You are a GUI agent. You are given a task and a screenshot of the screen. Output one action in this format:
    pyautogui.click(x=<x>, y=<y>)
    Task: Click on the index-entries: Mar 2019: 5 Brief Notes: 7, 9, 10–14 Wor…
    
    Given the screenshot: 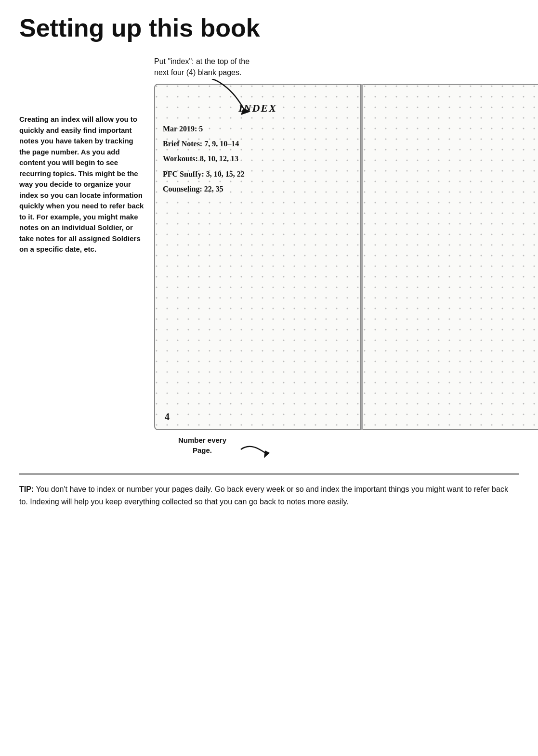 What is the action you would take?
    pyautogui.click(x=258, y=159)
    